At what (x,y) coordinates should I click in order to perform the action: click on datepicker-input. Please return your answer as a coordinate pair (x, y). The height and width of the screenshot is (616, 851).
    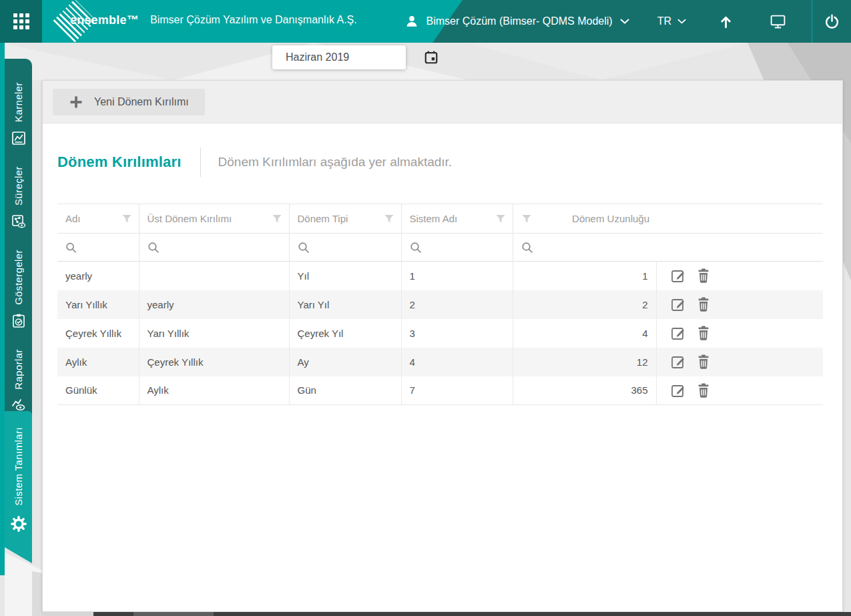
    Looking at the image, I should click on (348, 57).